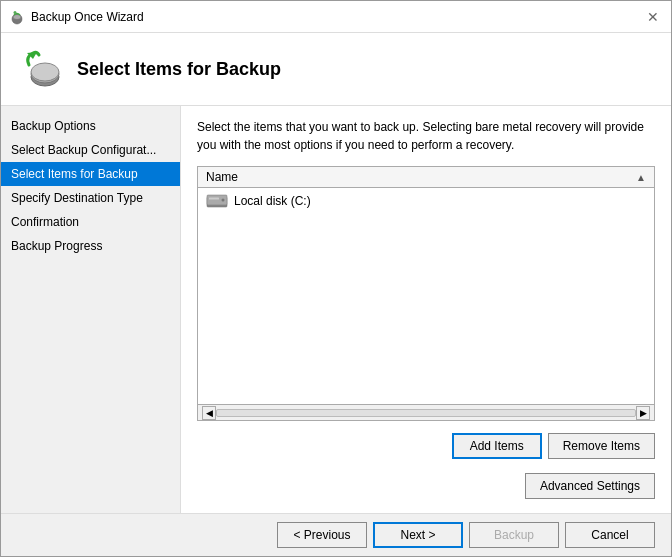 The image size is (672, 557). Describe the element at coordinates (426, 445) in the screenshot. I see `action-buttons-row: Add Items Remove Items` at that location.